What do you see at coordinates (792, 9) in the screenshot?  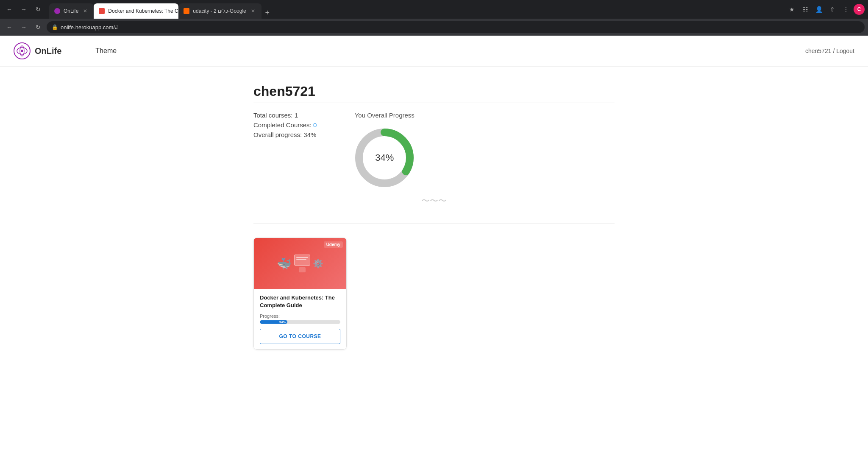 I see `bookmark-icon: ★` at bounding box center [792, 9].